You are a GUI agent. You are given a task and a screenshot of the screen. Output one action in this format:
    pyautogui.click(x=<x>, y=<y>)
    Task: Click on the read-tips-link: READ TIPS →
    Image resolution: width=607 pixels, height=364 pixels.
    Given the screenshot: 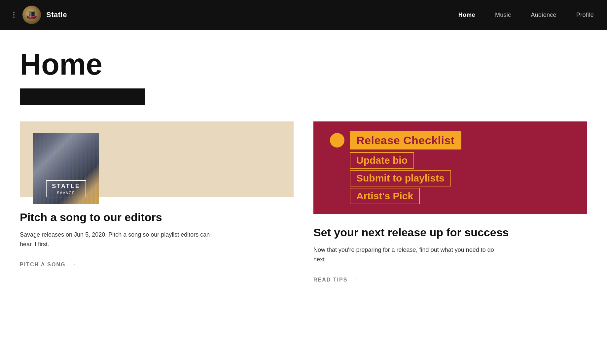 What is the action you would take?
    pyautogui.click(x=450, y=280)
    